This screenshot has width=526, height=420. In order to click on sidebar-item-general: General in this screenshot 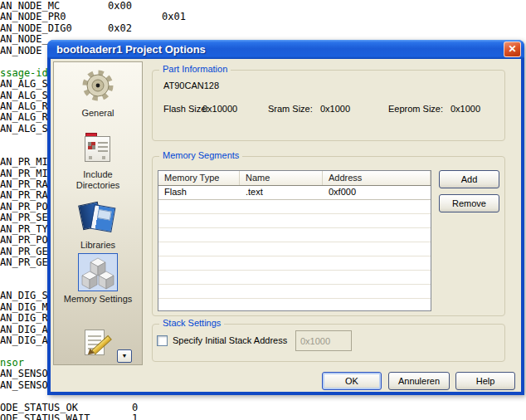, I will do `click(98, 93)`.